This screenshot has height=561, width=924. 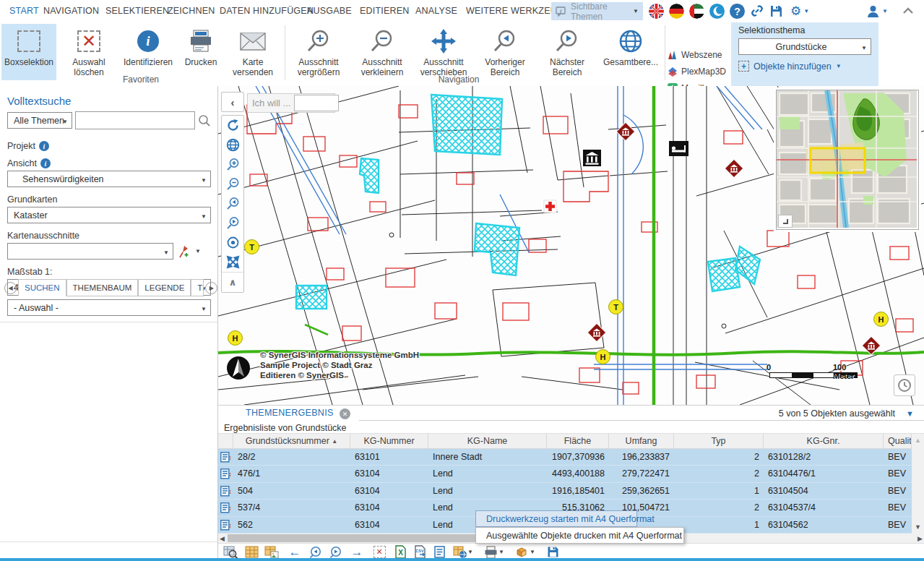 What do you see at coordinates (42, 288) in the screenshot?
I see `tab-suchen: SUCHEN` at bounding box center [42, 288].